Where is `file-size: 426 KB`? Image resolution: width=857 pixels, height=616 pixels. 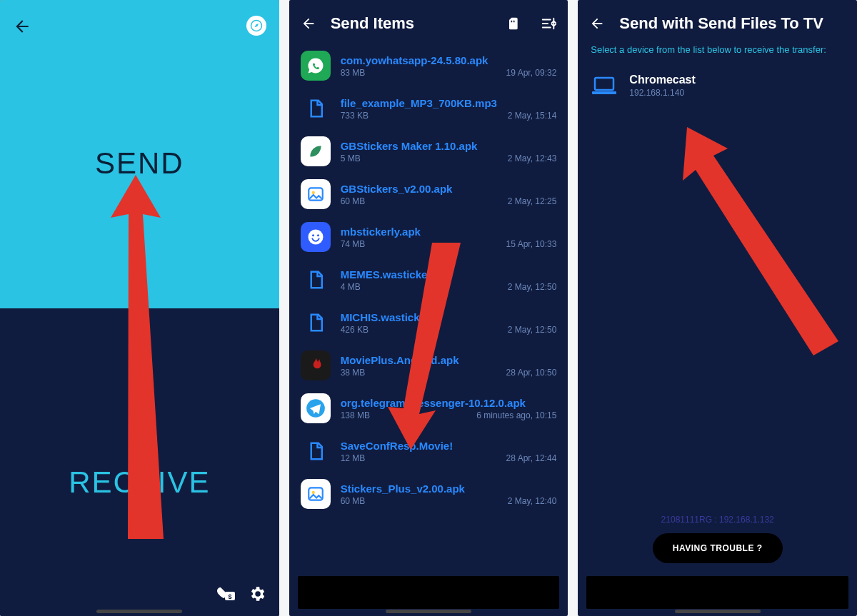
file-size: 426 KB is located at coordinates (354, 330).